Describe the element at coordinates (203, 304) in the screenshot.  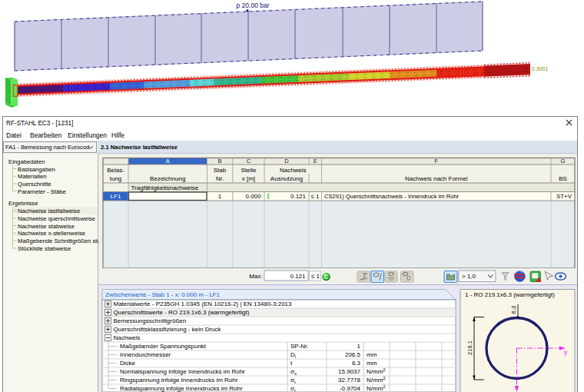
I see `svg-text:Materialwerte - P235GH 1.0345: Materialwerte - P235GH 1.0345 (EN 10216-…` at that location.